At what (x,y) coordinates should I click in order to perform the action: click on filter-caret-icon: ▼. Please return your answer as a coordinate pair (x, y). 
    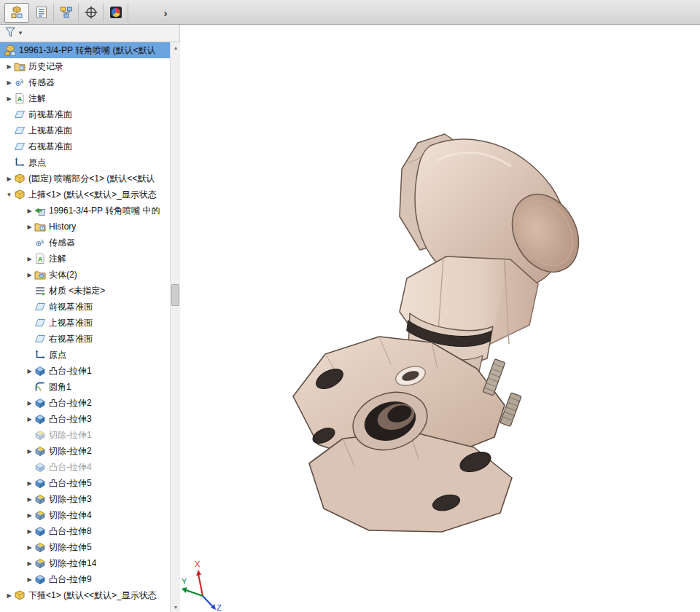
    Looking at the image, I should click on (20, 34).